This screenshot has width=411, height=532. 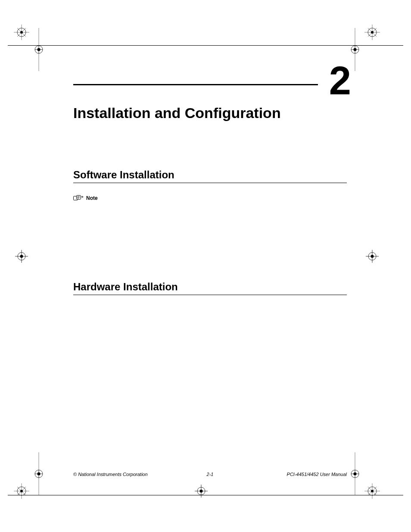 I want to click on note-icon, so click(x=78, y=198).